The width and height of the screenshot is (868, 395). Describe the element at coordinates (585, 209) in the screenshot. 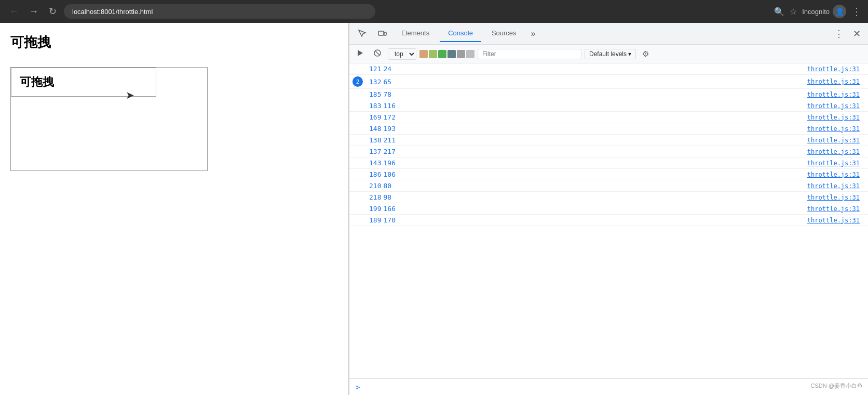

I see `console-values: 199 166` at that location.